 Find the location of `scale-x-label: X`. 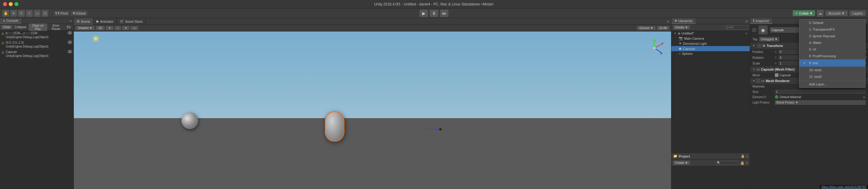

scale-x-label: X is located at coordinates (776, 63).